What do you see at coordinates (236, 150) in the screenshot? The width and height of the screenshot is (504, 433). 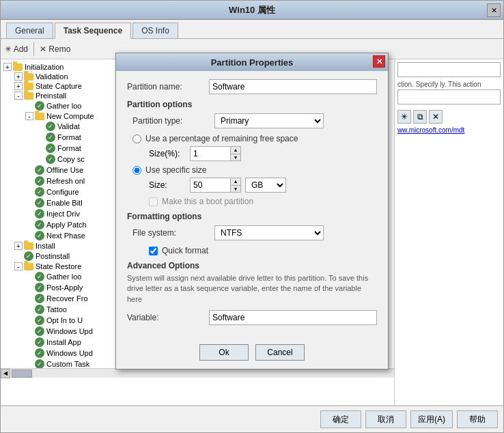 I see `size-pct-up: ▲` at bounding box center [236, 150].